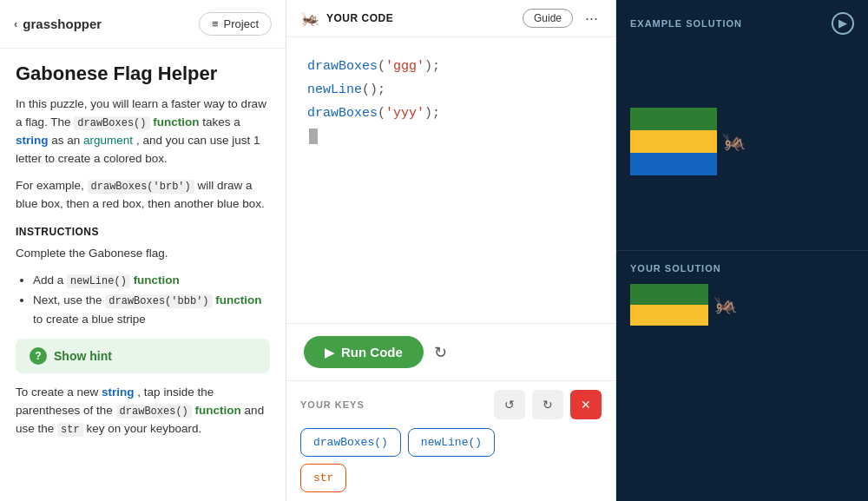 This screenshot has width=868, height=501. What do you see at coordinates (742, 376) in the screenshot?
I see `your-solution-section: YOUR SOLUTION 🦗` at bounding box center [742, 376].